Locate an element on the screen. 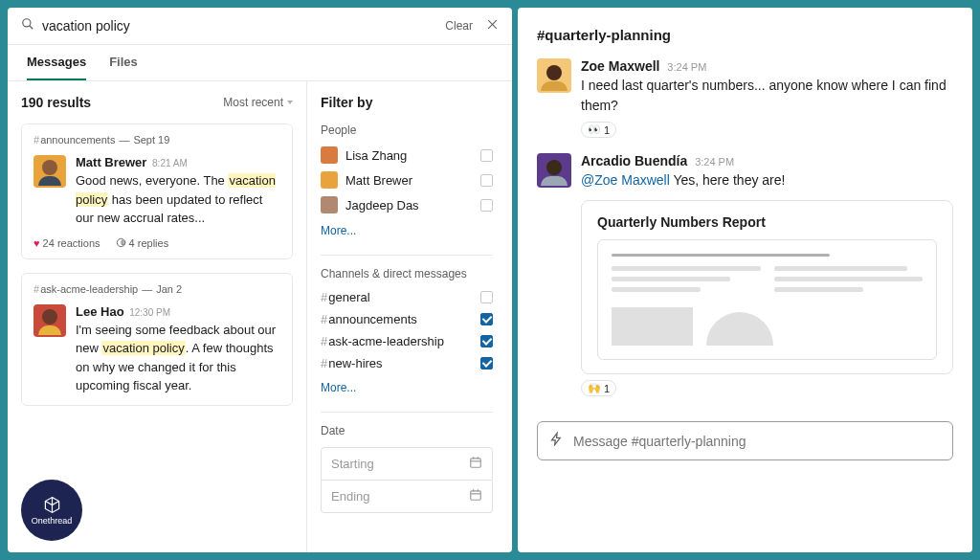  filter-channel: #announcements is located at coordinates (407, 320).